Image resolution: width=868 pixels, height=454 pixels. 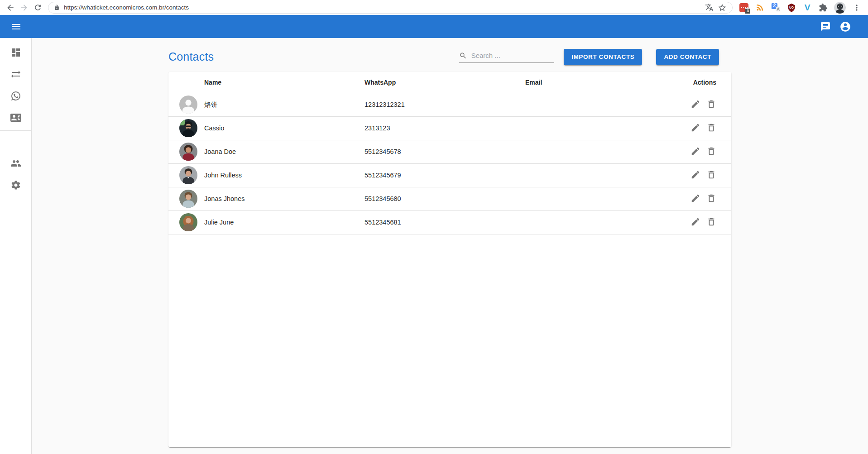 I want to click on lock-icon, so click(x=57, y=7).